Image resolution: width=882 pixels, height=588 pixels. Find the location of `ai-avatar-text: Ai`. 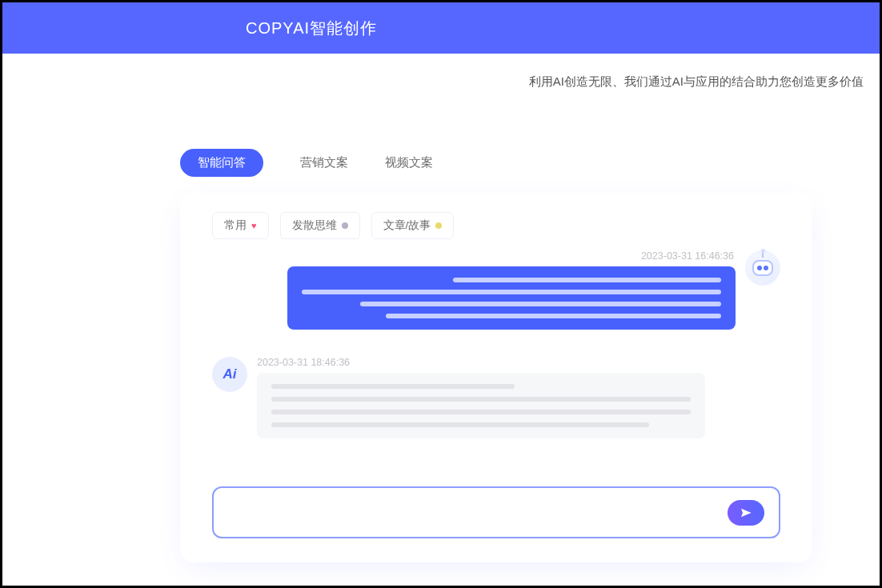

ai-avatar-text: Ai is located at coordinates (231, 374).